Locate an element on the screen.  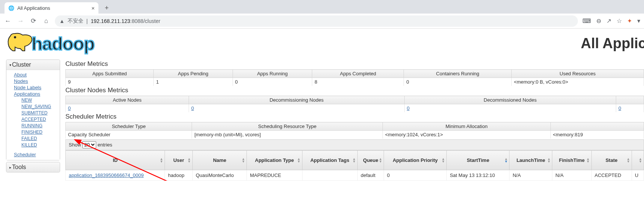
table-cell: 1 is located at coordinates (193, 82).